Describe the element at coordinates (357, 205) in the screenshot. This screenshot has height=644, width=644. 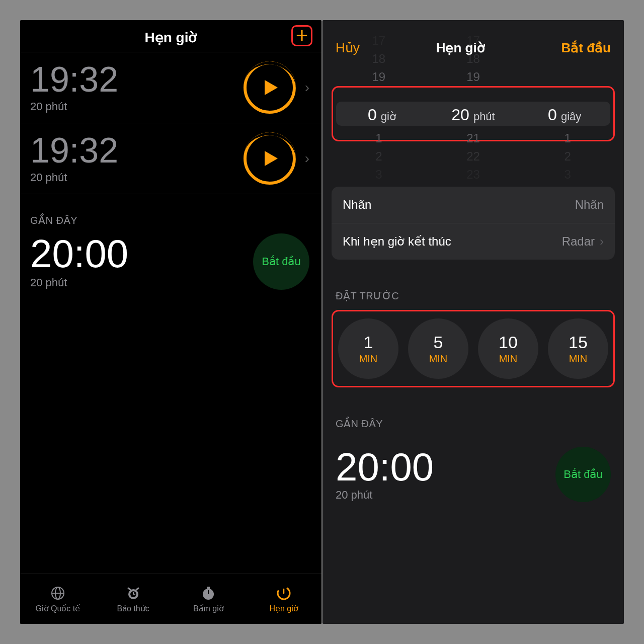
I see `row-label: Nhãn` at that location.